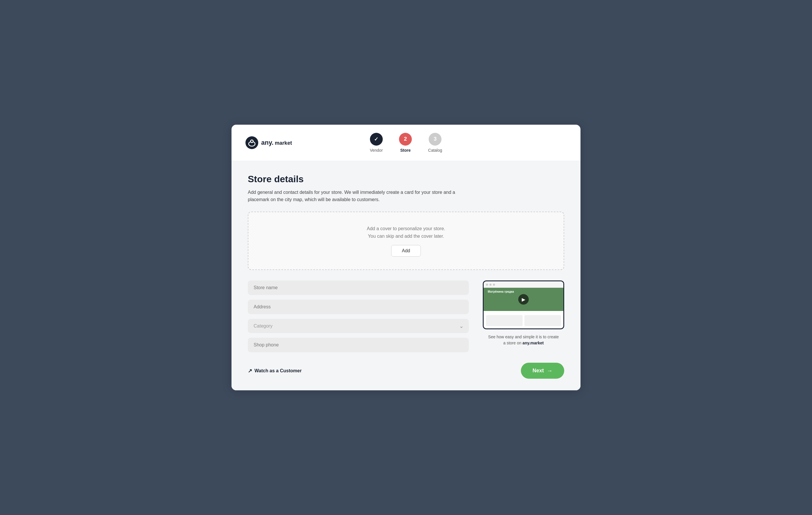 The image size is (812, 515). What do you see at coordinates (353, 196) in the screenshot?
I see `page-description: Add general and contact details for your…` at bounding box center [353, 196].